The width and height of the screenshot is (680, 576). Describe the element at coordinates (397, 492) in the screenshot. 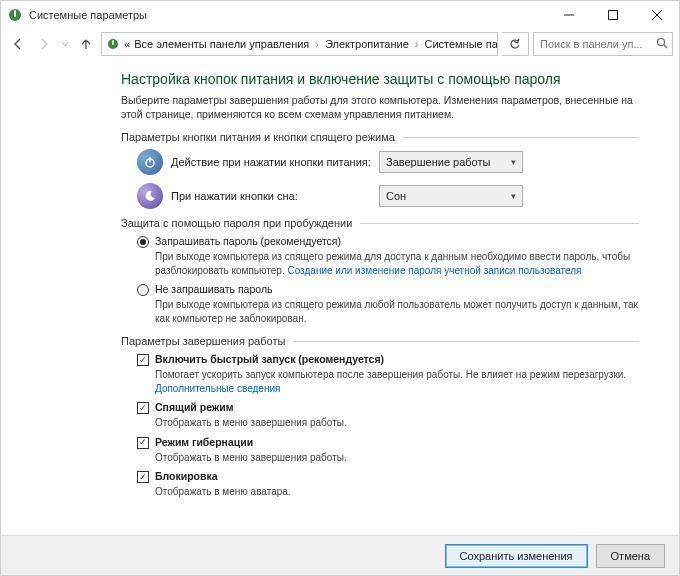

I see `check-lock-desc: Отображать в меню аватара.` at that location.